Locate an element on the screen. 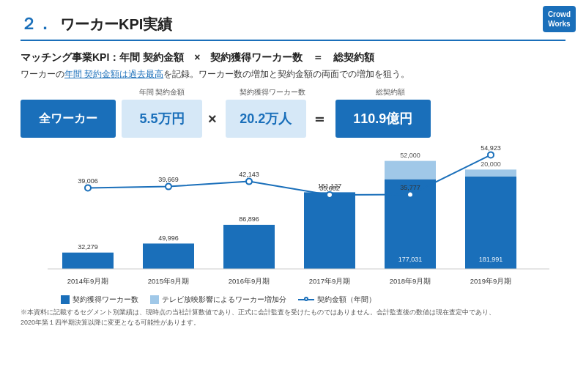 The image size is (586, 392). footnote-star: ※ is located at coordinates (23, 312).